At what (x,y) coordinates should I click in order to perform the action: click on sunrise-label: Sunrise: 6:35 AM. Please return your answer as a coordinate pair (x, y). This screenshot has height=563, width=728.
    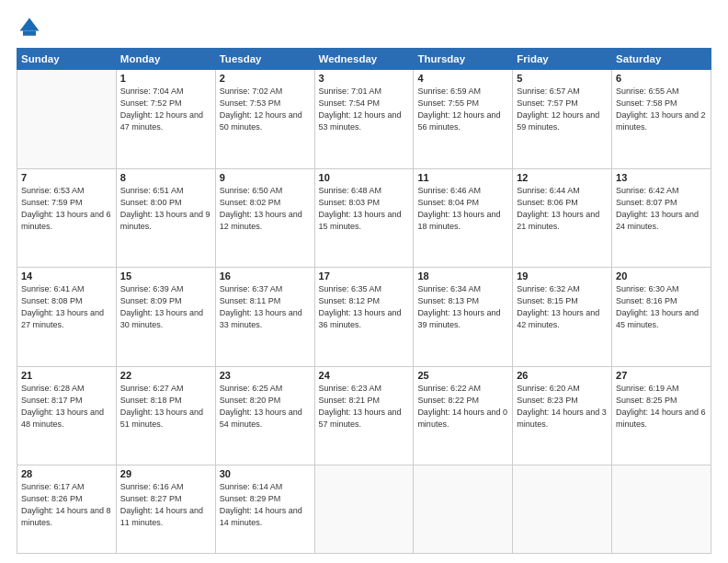
    Looking at the image, I should click on (351, 289).